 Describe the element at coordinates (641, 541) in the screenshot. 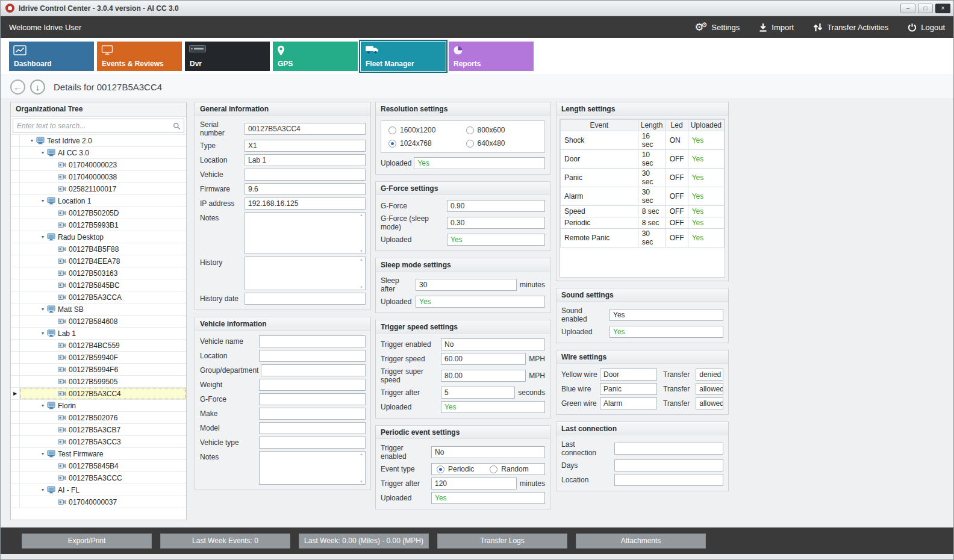

I see `footer-button-attachments: Attachments` at that location.